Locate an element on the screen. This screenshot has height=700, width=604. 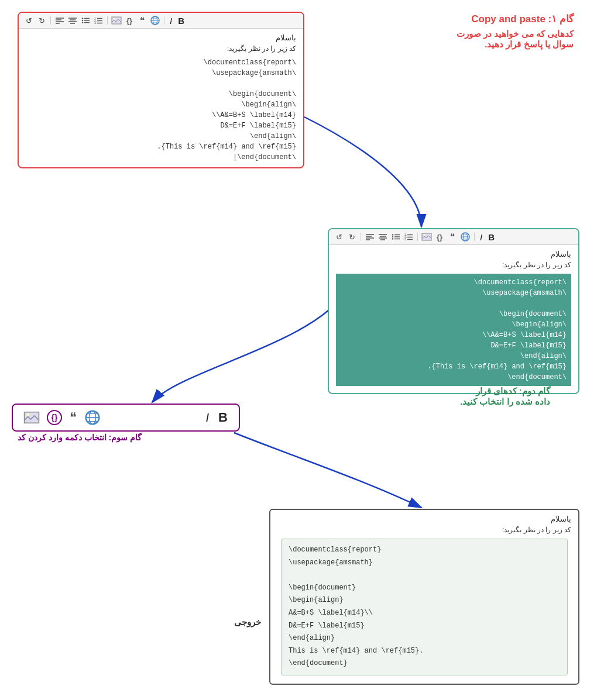
undo-icon-2: ↺ is located at coordinates (339, 237).